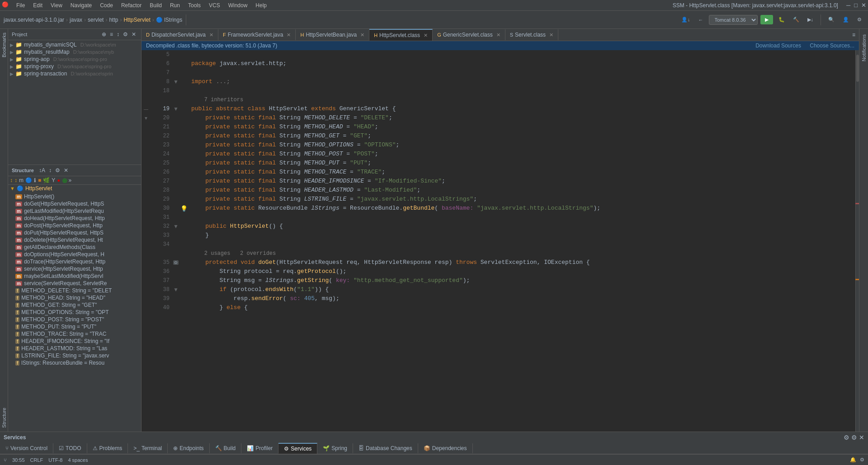 Image resolution: width=868 pixels, height=465 pixels. Describe the element at coordinates (50, 170) in the screenshot. I see `structure-sort-type: ↕` at that location.